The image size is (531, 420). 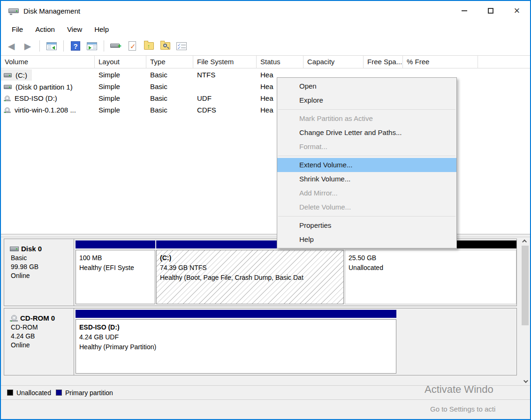 I want to click on check-document-icon: ✓, so click(x=132, y=46).